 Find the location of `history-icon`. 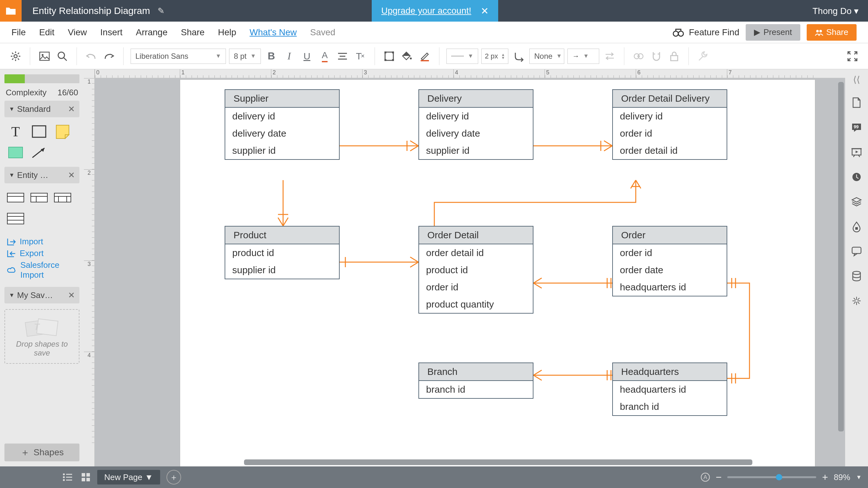

history-icon is located at coordinates (857, 177).